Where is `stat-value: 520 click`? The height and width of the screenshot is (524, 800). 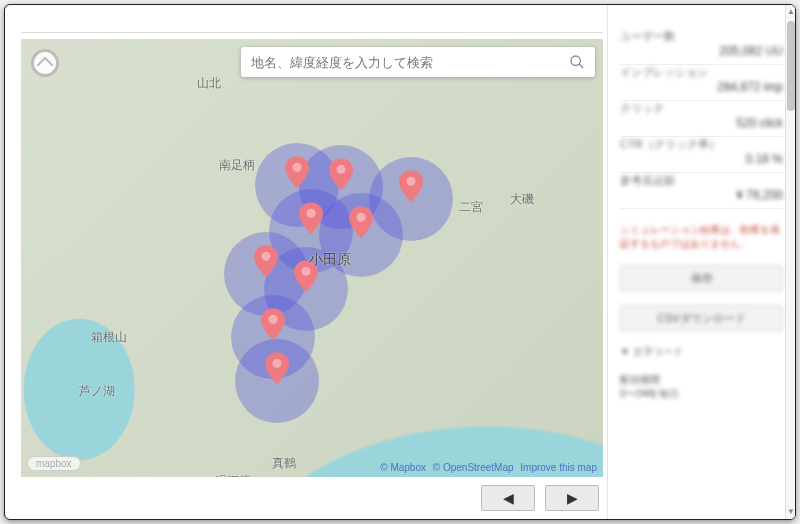
stat-value: 520 click is located at coordinates (702, 123).